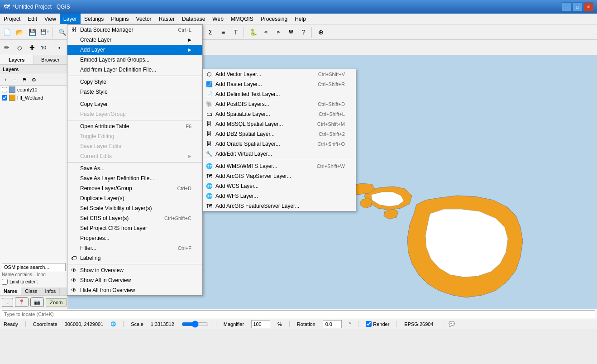 The height and width of the screenshot is (364, 597). What do you see at coordinates (74, 280) in the screenshot?
I see `showallov-icon: 👁` at bounding box center [74, 280].